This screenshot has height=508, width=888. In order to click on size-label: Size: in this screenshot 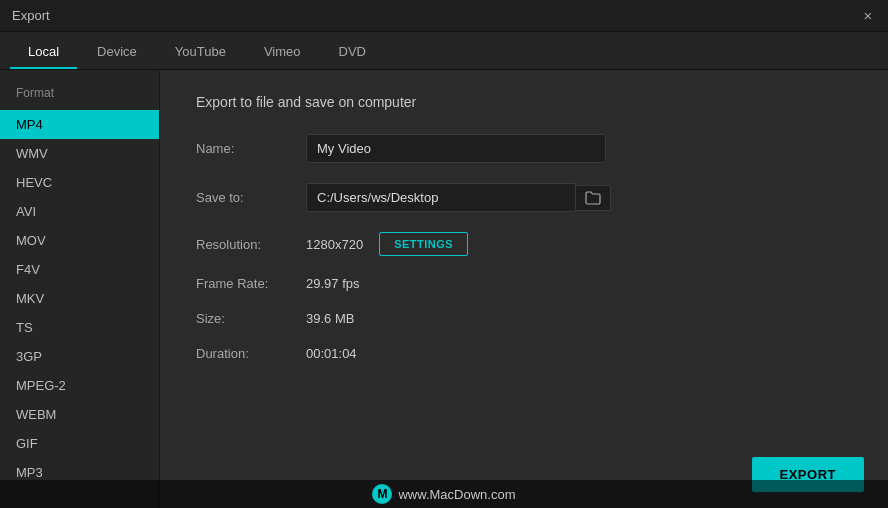, I will do `click(251, 318)`.